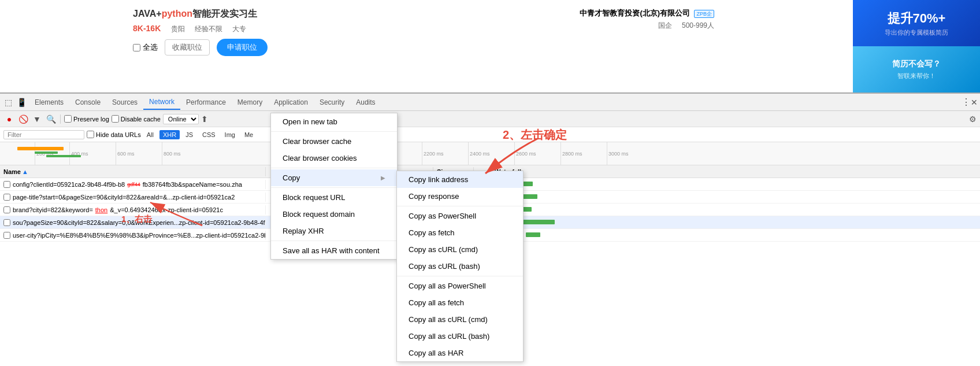  What do you see at coordinates (460, 206) in the screenshot?
I see `submenu-divider1` at bounding box center [460, 206].